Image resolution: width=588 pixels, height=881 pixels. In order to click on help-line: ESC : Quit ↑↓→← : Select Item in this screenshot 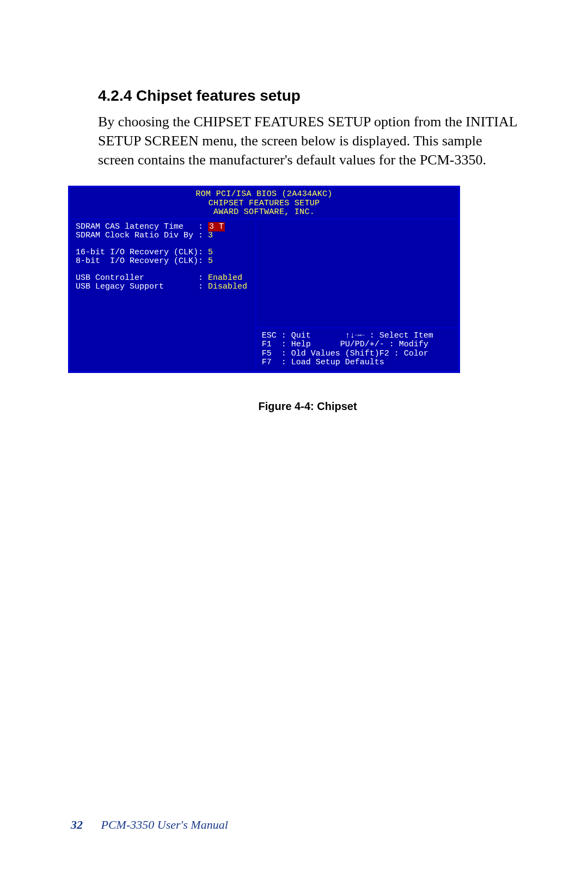, I will do `click(357, 337)`.